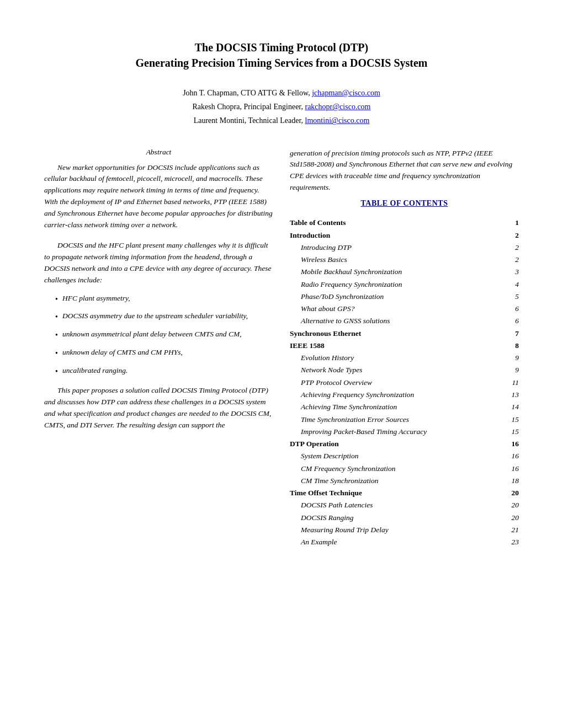 Image resolution: width=563 pixels, height=728 pixels. I want to click on toc-entry-19: System Description16, so click(404, 456).